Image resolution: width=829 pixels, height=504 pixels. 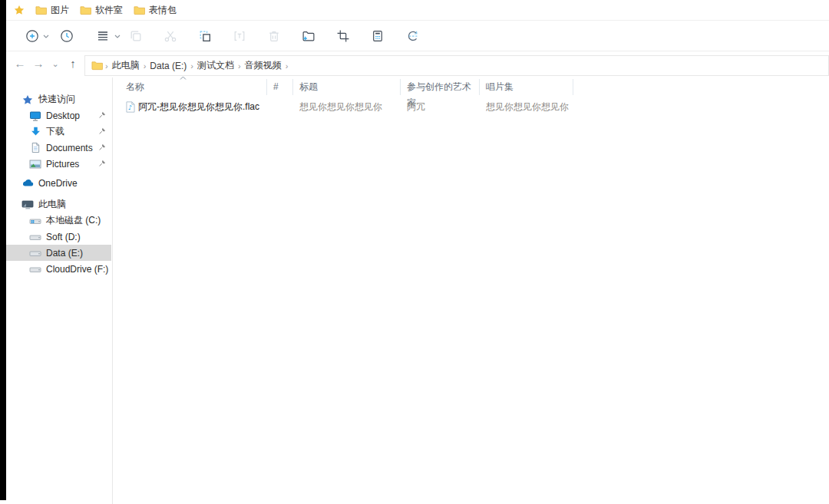 I want to click on desktop-icon, so click(x=35, y=116).